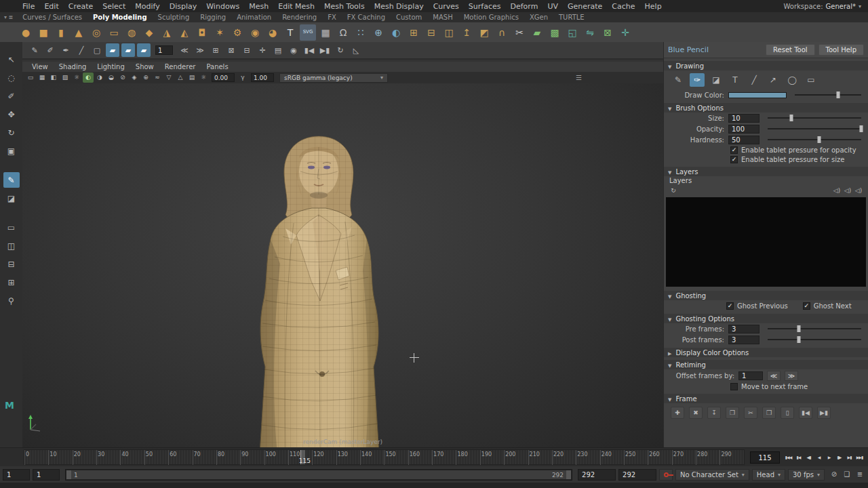 The height and width of the screenshot is (488, 868). I want to click on step-forward-frame-button: ▶▮, so click(849, 458).